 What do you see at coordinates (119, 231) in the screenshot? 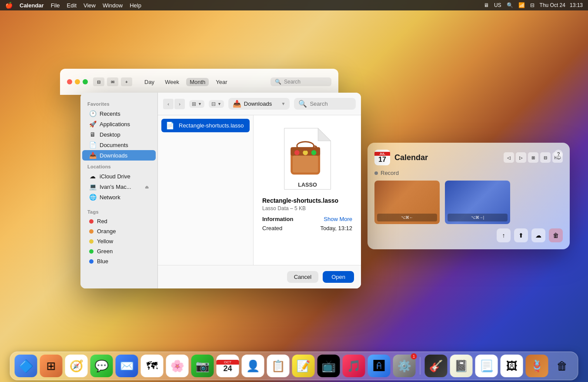
I see `sidebar-tag-orange: Orange` at bounding box center [119, 231].